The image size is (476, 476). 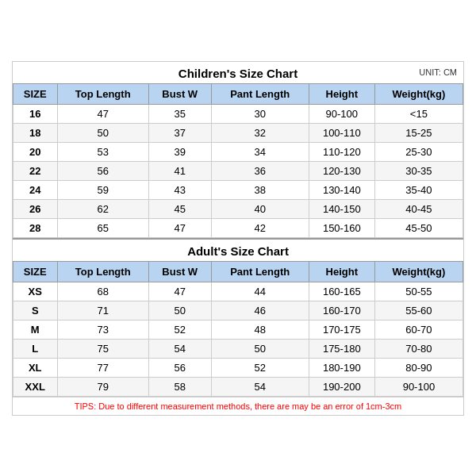 I want to click on children-table-cell: 15-25, so click(x=419, y=132).